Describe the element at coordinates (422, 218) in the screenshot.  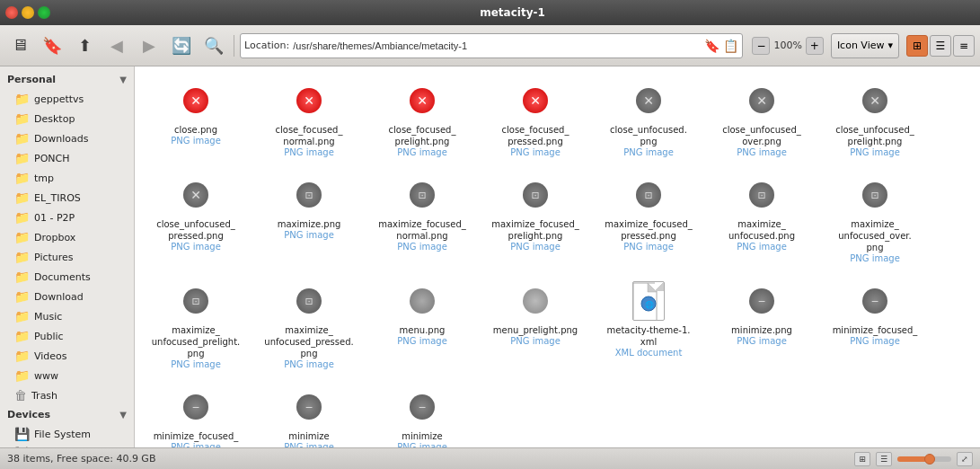
I see `file-item: ⊡ maximize_focused_normal.png PNG image` at that location.